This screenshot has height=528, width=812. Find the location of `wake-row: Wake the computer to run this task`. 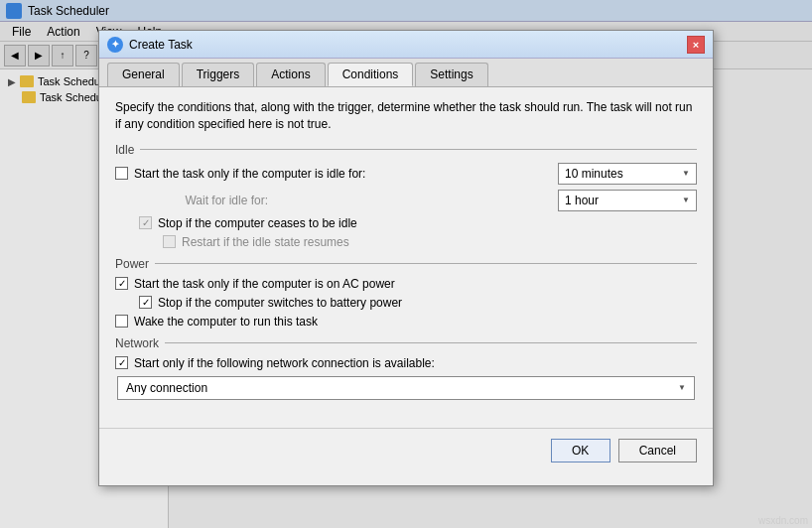

wake-row: Wake the computer to run this task is located at coordinates (406, 322).